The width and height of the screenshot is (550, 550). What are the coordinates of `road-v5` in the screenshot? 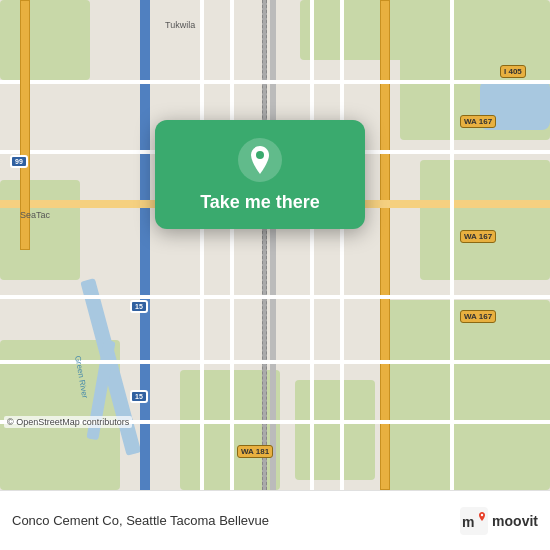 It's located at (452, 245).